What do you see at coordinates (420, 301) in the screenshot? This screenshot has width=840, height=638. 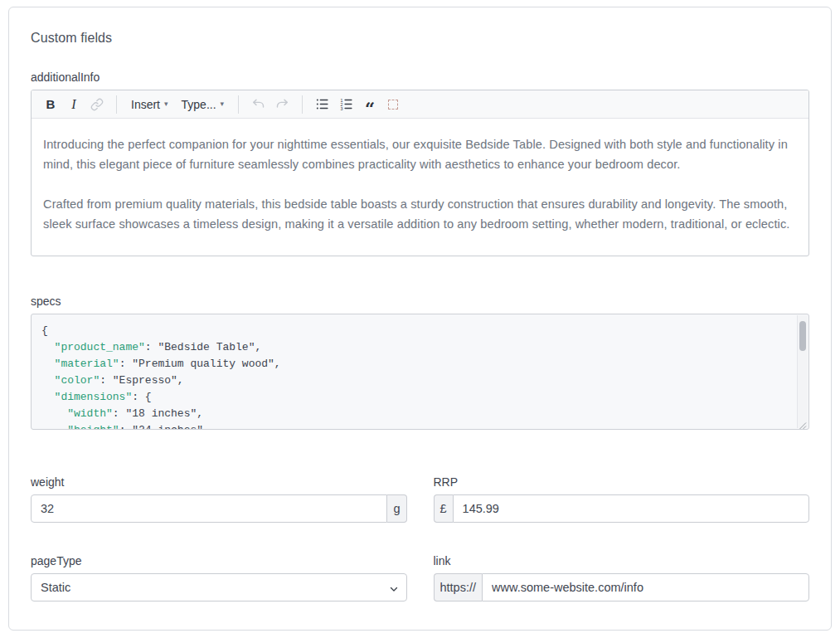 I see `specs-label: specs` at bounding box center [420, 301].